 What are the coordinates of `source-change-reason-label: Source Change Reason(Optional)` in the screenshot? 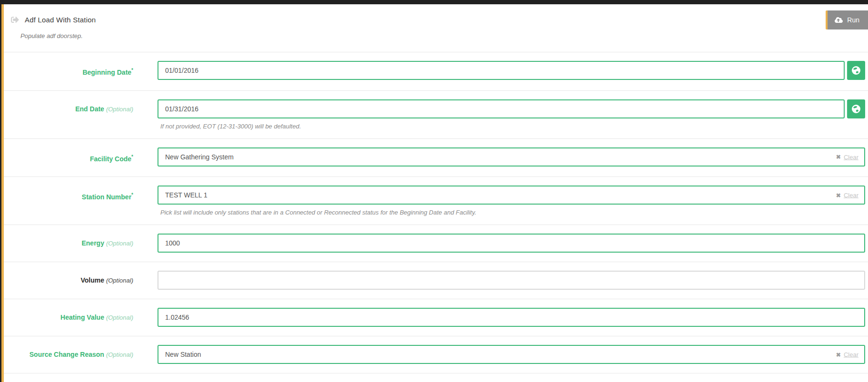 It's located at (69, 355).